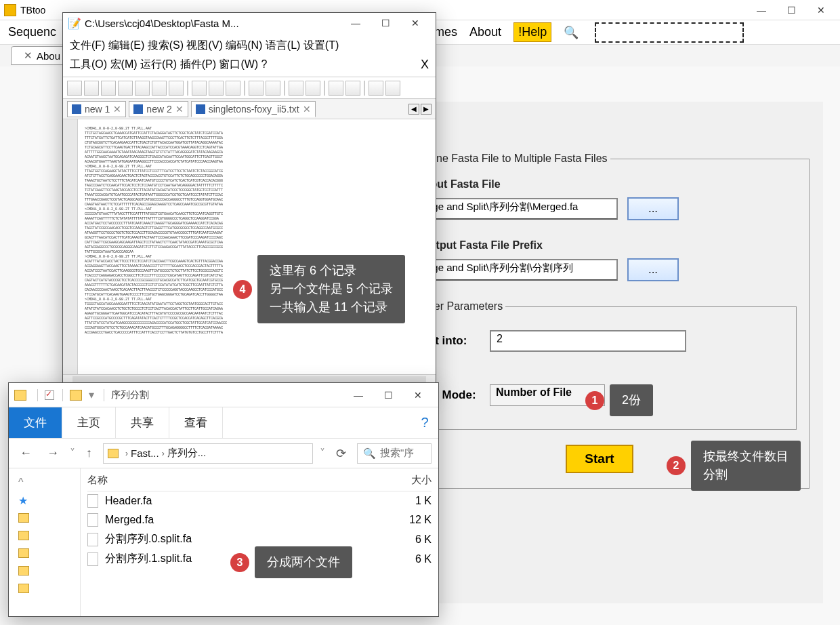 The width and height of the screenshot is (840, 625). Describe the element at coordinates (205, 45) in the screenshot. I see `npp-menu-line1: 文件(F) 编辑(E) 搜索(S) 视图(V) 编码(N) 语言(L) 设置(T…` at that location.